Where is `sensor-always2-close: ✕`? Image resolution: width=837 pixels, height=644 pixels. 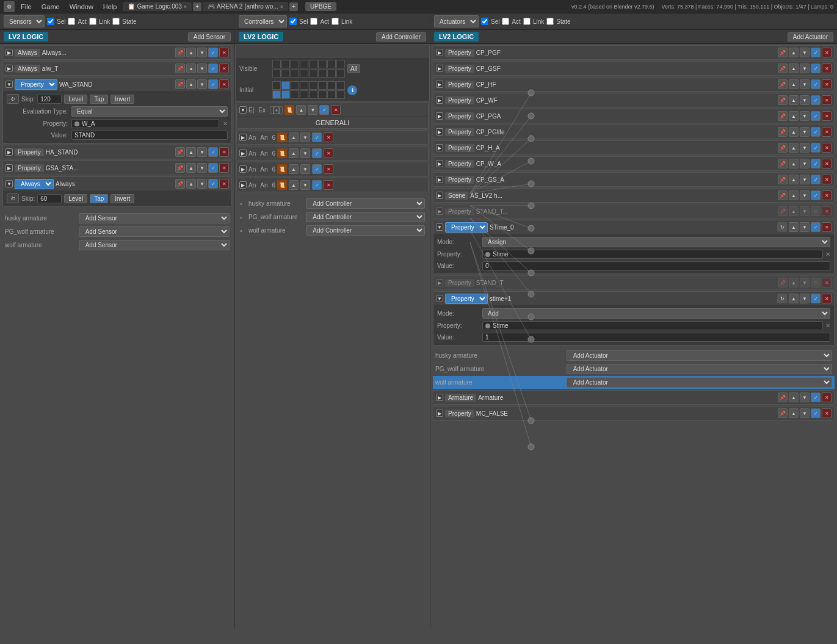 sensor-always2-close: ✕ is located at coordinates (224, 68).